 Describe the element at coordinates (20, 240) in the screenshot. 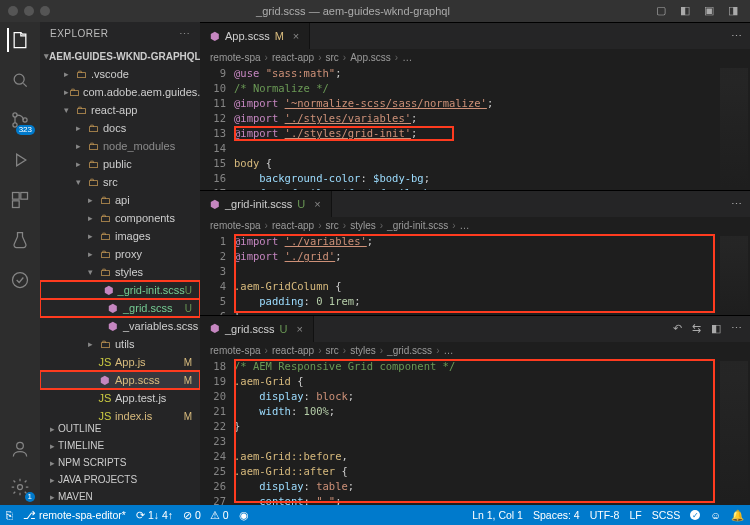

I see `test-view-icon` at that location.